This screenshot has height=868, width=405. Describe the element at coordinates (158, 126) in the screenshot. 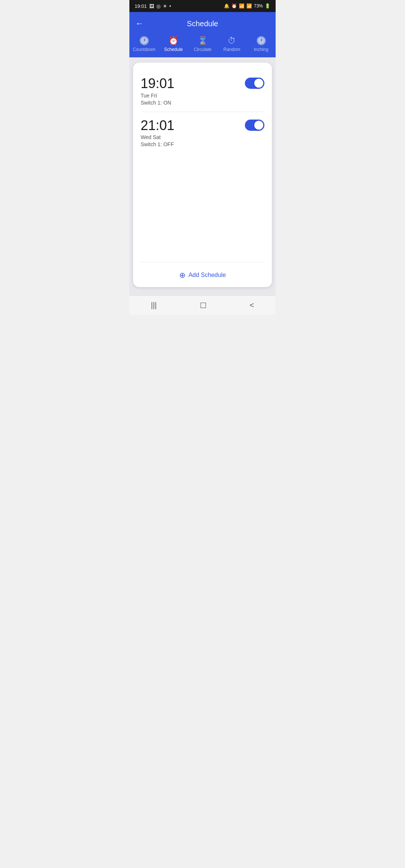

I see `schedule-time-2: 21:01` at that location.